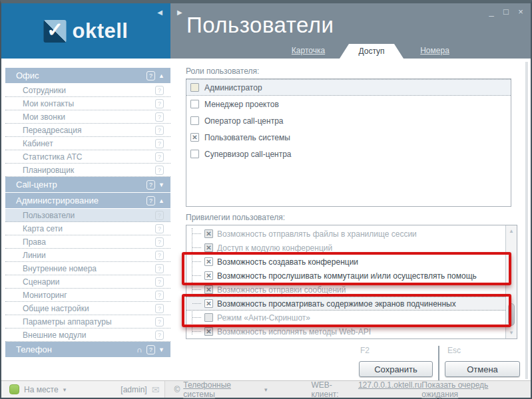 The height and width of the screenshot is (399, 532). What do you see at coordinates (491, 12) in the screenshot?
I see `minimize-icon: _` at bounding box center [491, 12].